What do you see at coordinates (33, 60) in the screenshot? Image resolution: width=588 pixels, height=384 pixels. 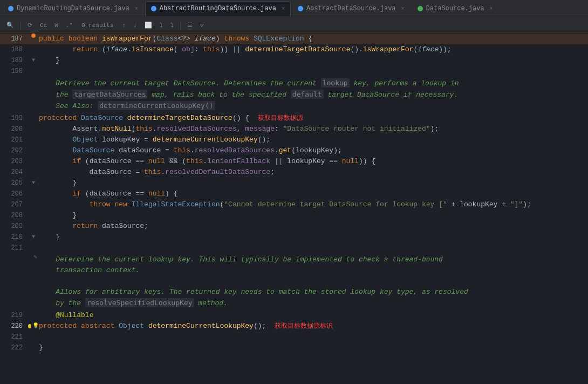 I see `fold-icon-189: ▼` at bounding box center [33, 60].